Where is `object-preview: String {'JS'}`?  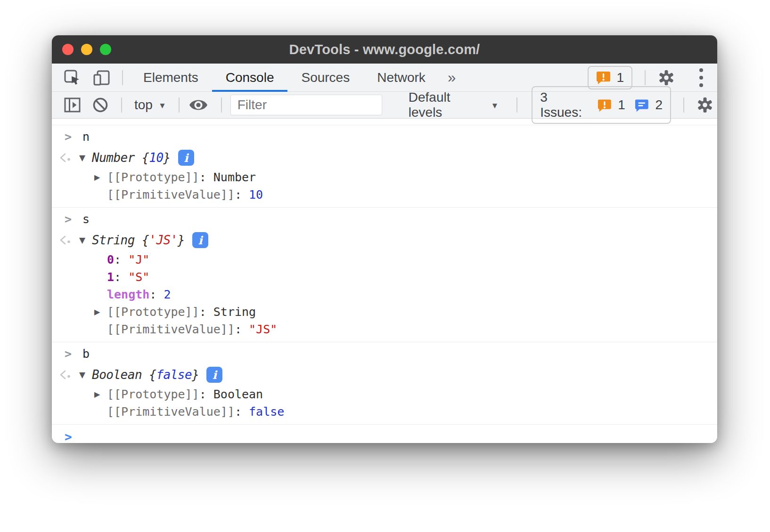
object-preview: String {'JS'} is located at coordinates (139, 240).